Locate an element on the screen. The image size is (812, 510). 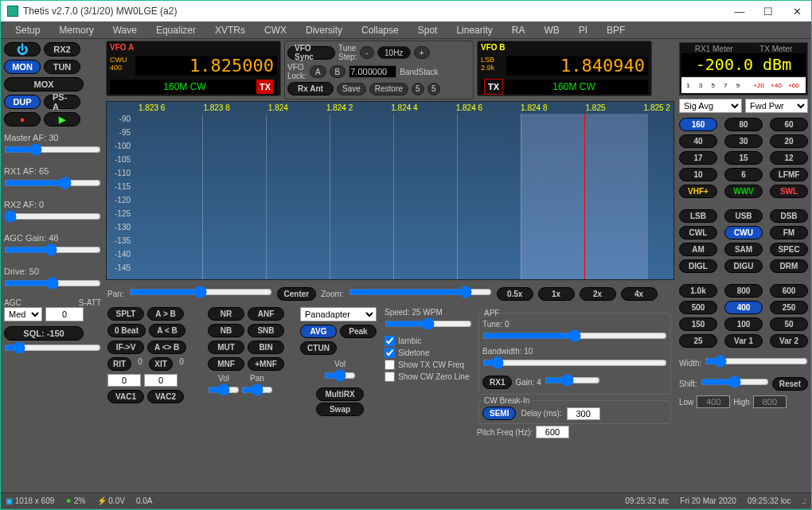
anf-button: ANF is located at coordinates (266, 313).